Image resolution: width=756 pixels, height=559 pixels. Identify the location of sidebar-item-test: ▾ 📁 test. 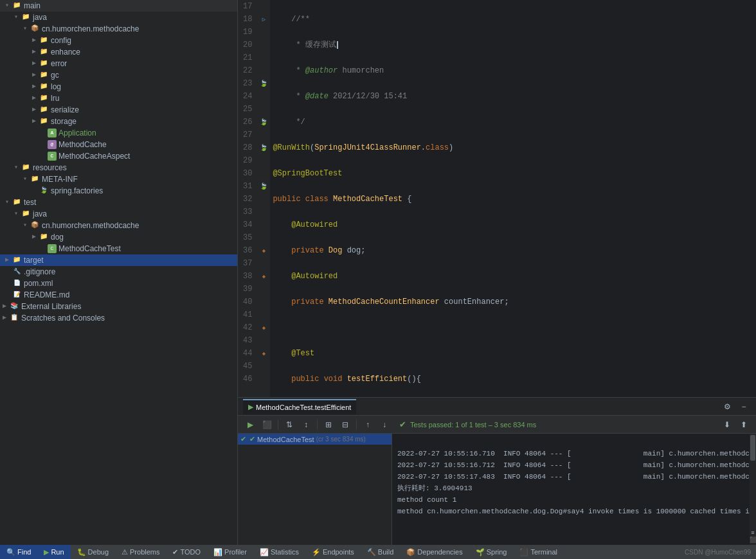
(118, 202).